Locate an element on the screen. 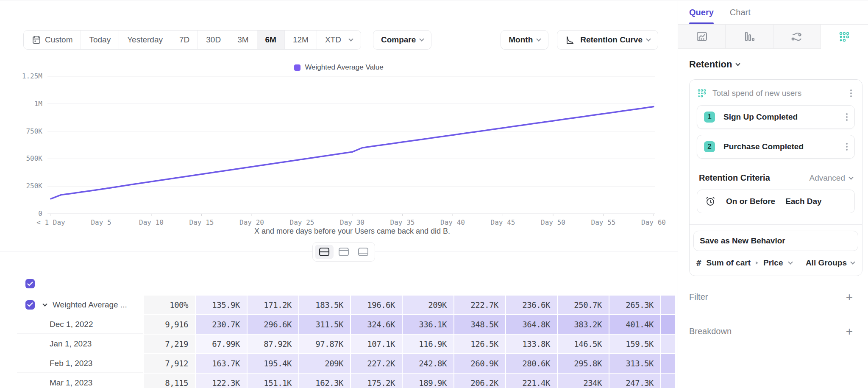  value-cell: 265.3K is located at coordinates (635, 305).